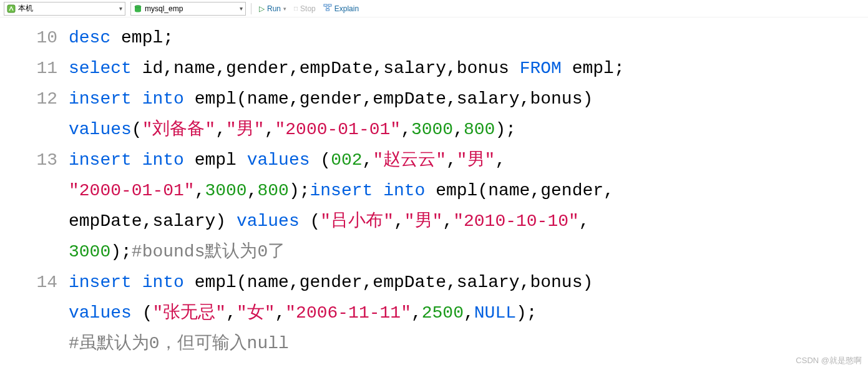  Describe the element at coordinates (468, 252) in the screenshot. I see `code-line: 3000);#bounds默认为0了` at that location.